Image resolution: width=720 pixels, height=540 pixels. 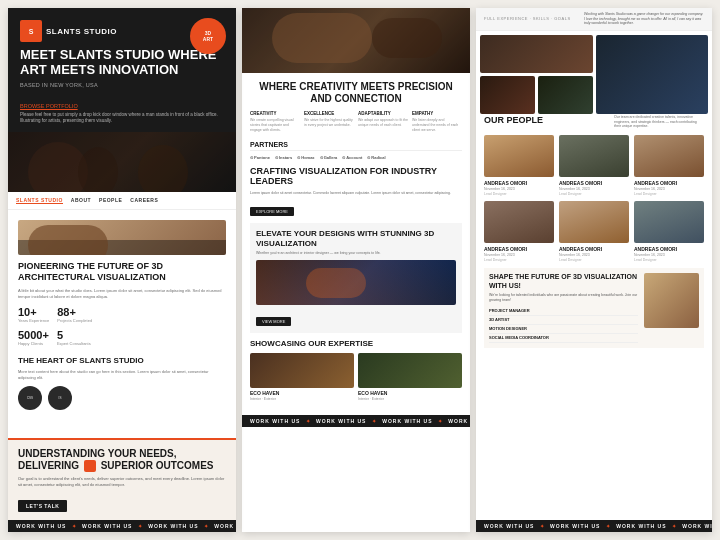 I want to click on person-date-6: November 16, 2023, so click(x=669, y=255).